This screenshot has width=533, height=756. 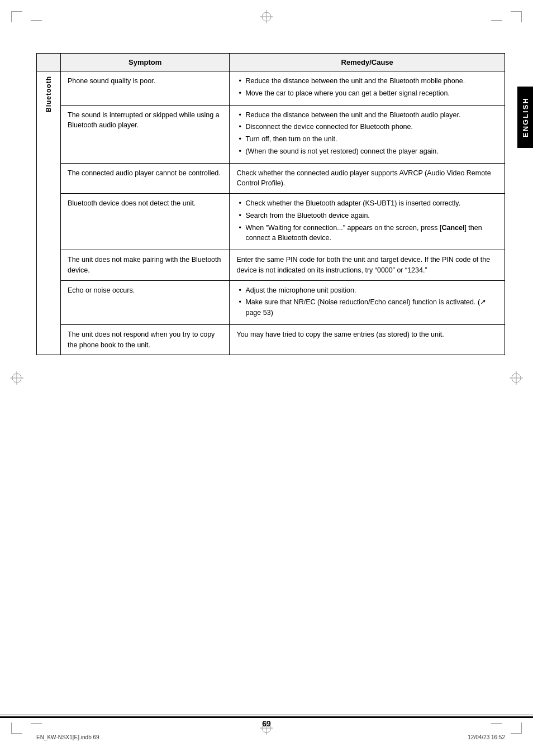 What do you see at coordinates (266, 717) in the screenshot?
I see `footer-rule-thick` at bounding box center [266, 717].